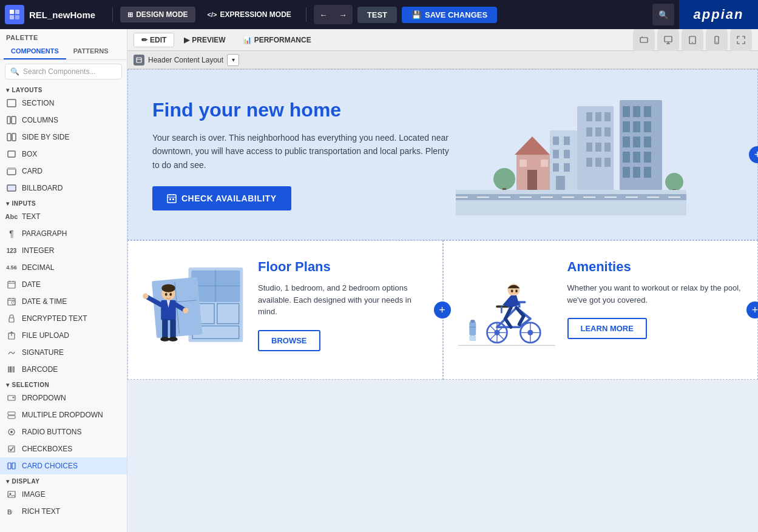 Image resolution: width=758 pixels, height=532 pixels. What do you see at coordinates (644, 40) in the screenshot?
I see `embed-icon-btn` at bounding box center [644, 40].